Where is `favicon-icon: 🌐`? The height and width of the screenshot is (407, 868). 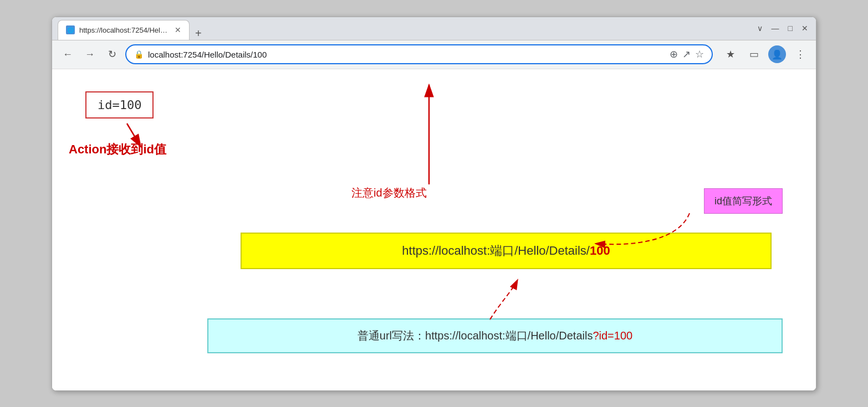
favicon-icon: 🌐 is located at coordinates (70, 30).